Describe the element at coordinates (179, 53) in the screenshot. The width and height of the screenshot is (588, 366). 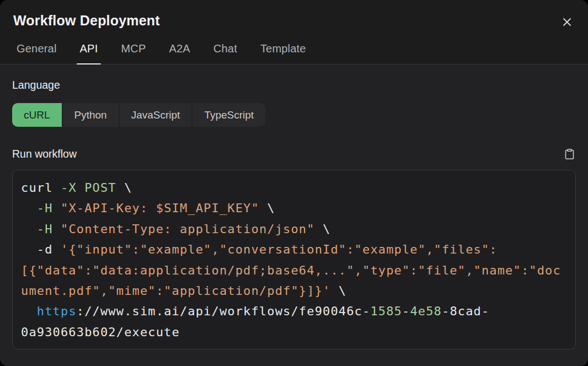
I see `tab-a2a: A2A` at that location.